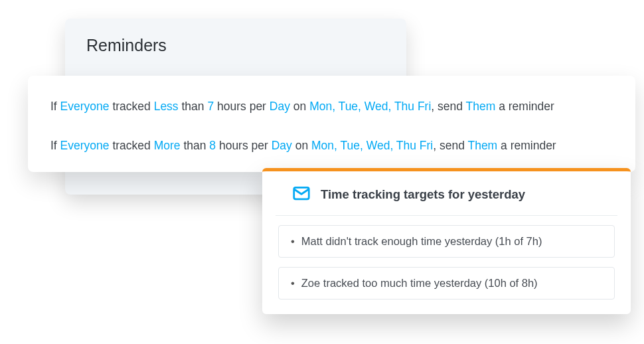 The width and height of the screenshot is (644, 344). Describe the element at coordinates (236, 45) in the screenshot. I see `reminders-title: Reminders` at that location.